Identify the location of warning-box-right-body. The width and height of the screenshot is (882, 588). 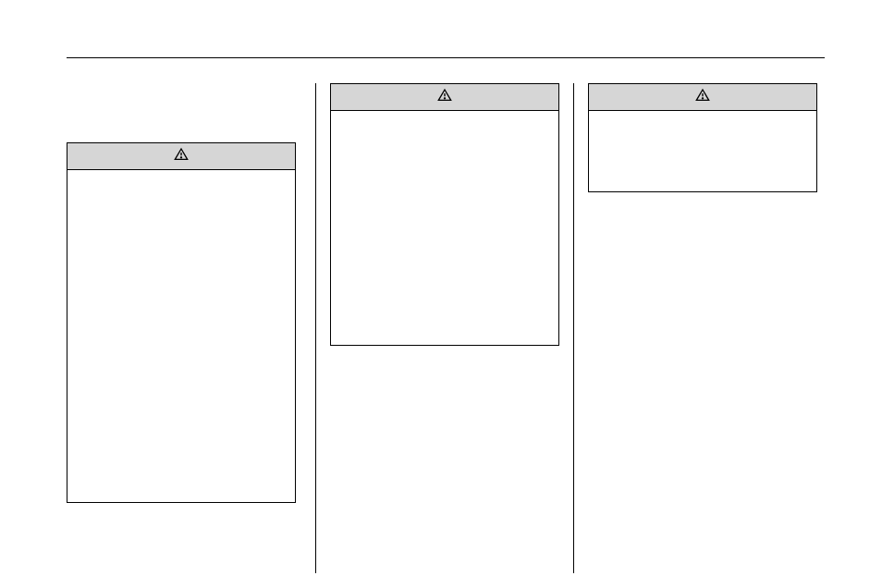
(703, 116).